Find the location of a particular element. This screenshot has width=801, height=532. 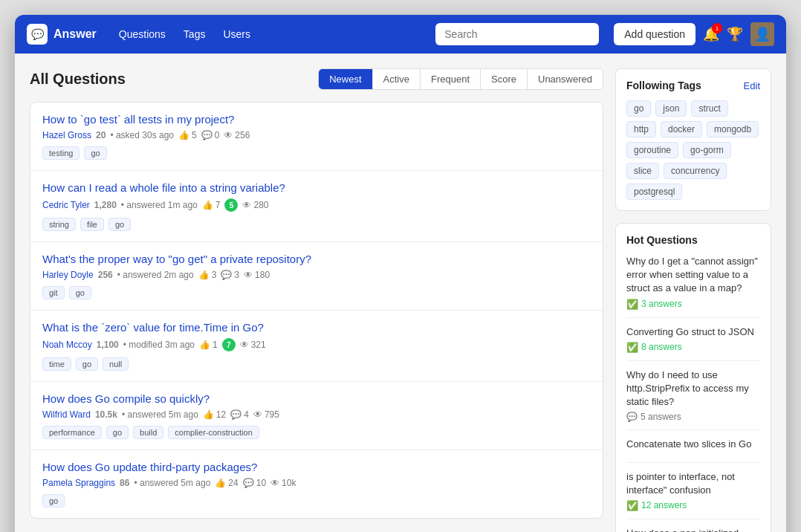

sidebar-tag: struct is located at coordinates (709, 108).